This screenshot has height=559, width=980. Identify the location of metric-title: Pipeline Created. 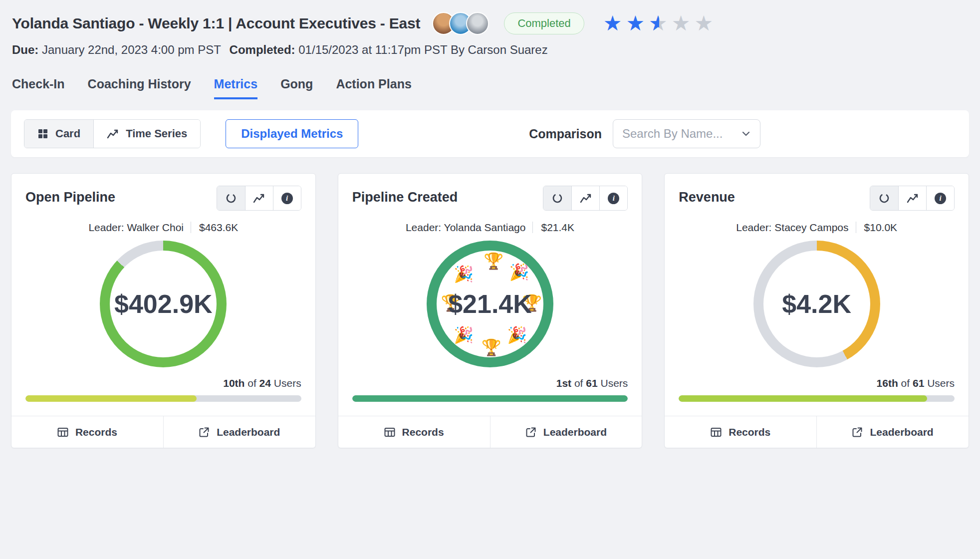
(405, 198).